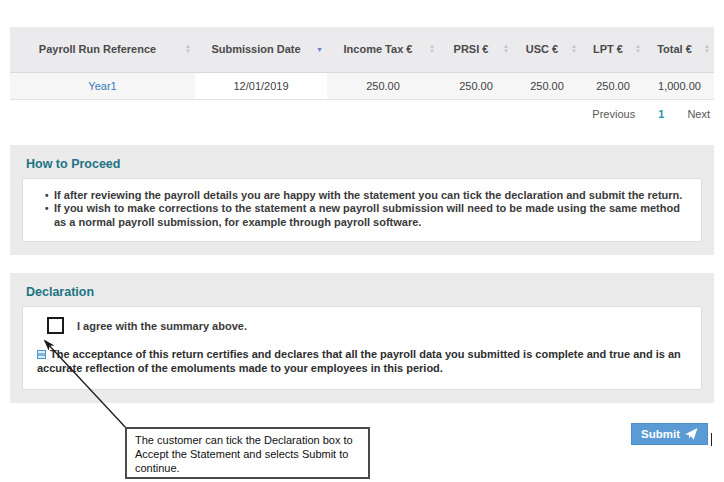  I want to click on how-to-proceed-bullet: If you wish to make corrections to the s…, so click(365, 216).